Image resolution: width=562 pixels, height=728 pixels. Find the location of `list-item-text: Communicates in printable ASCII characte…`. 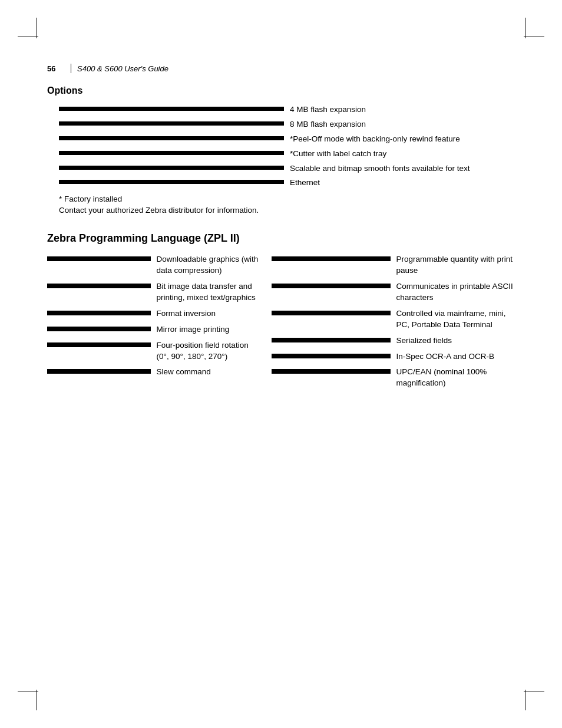

list-item-text: Communicates in printable ASCII characte… is located at coordinates (456, 292).